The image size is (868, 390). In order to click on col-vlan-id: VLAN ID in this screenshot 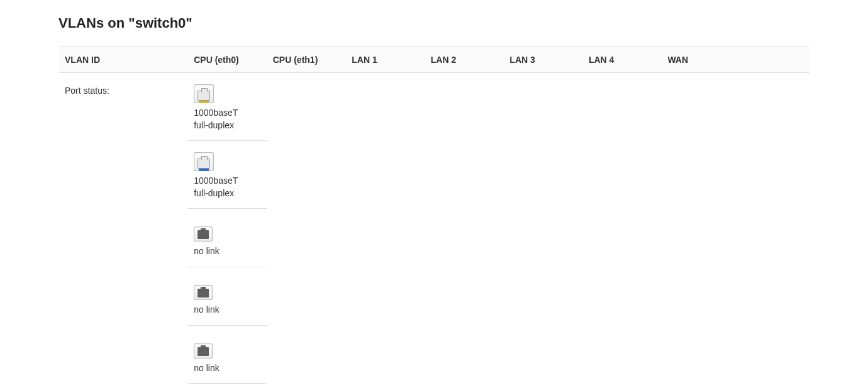, I will do `click(123, 60)`.